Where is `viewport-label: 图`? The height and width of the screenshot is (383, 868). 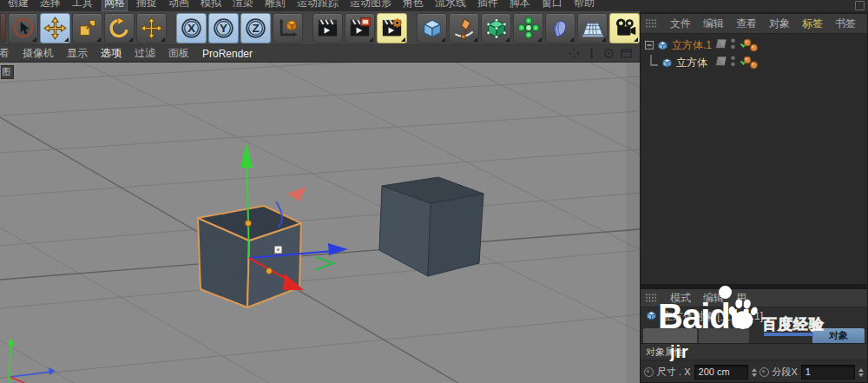
viewport-label: 图 is located at coordinates (7, 72).